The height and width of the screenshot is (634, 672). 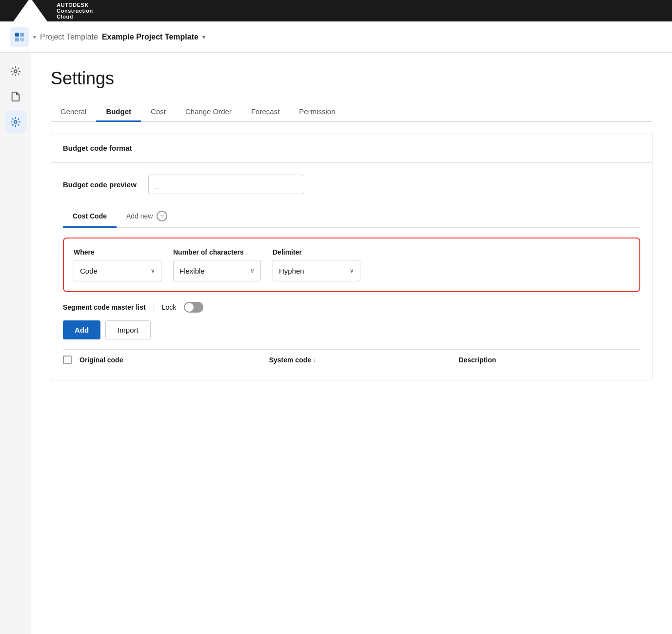 I want to click on sidebar, so click(x=16, y=343).